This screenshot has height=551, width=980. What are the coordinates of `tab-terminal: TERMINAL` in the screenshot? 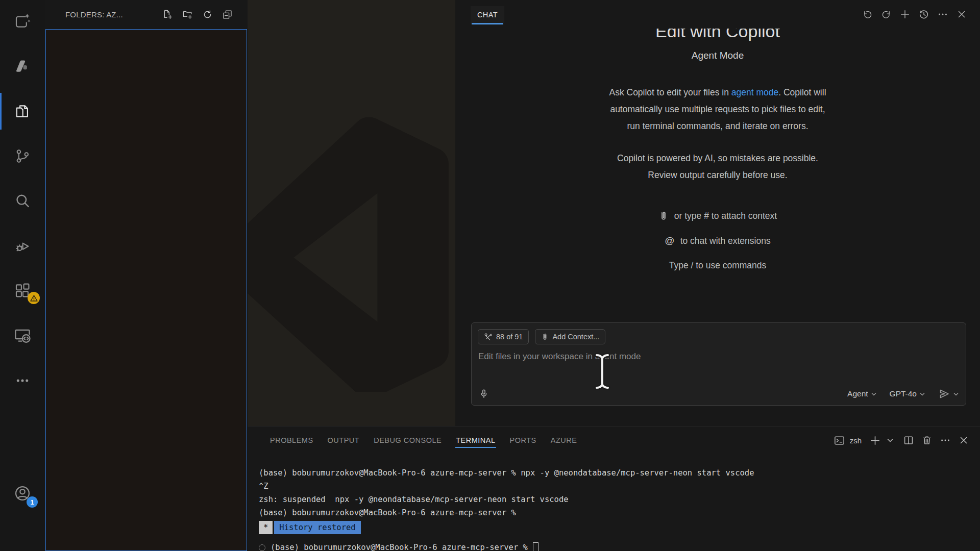 It's located at (476, 440).